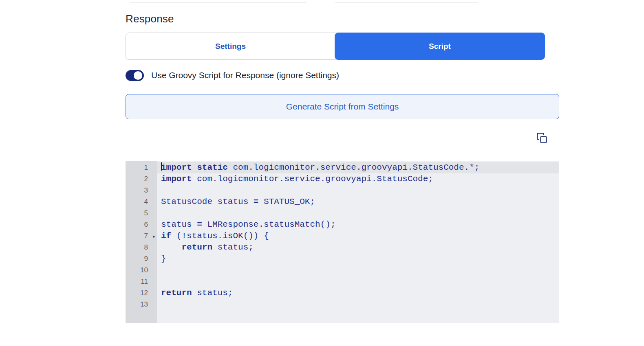  What do you see at coordinates (138, 76) in the screenshot?
I see `toggle-knob` at bounding box center [138, 76].